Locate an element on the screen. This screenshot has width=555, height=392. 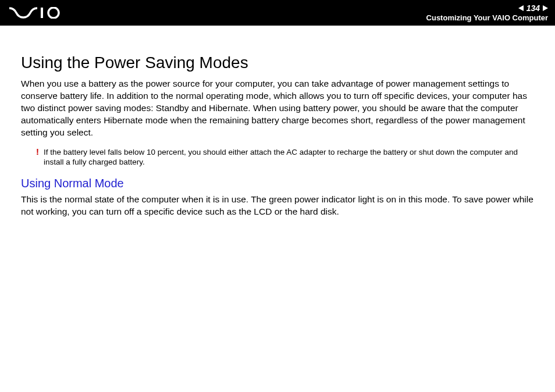
section-label: Customizing Your VAIO Computer is located at coordinates (488, 17).